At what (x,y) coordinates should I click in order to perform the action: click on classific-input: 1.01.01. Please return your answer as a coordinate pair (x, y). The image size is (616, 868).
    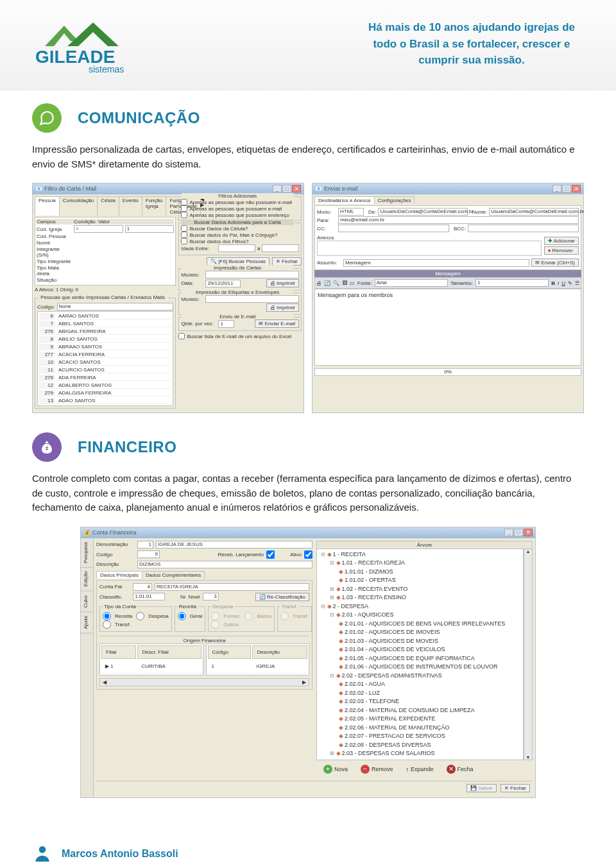
    Looking at the image, I should click on (149, 597).